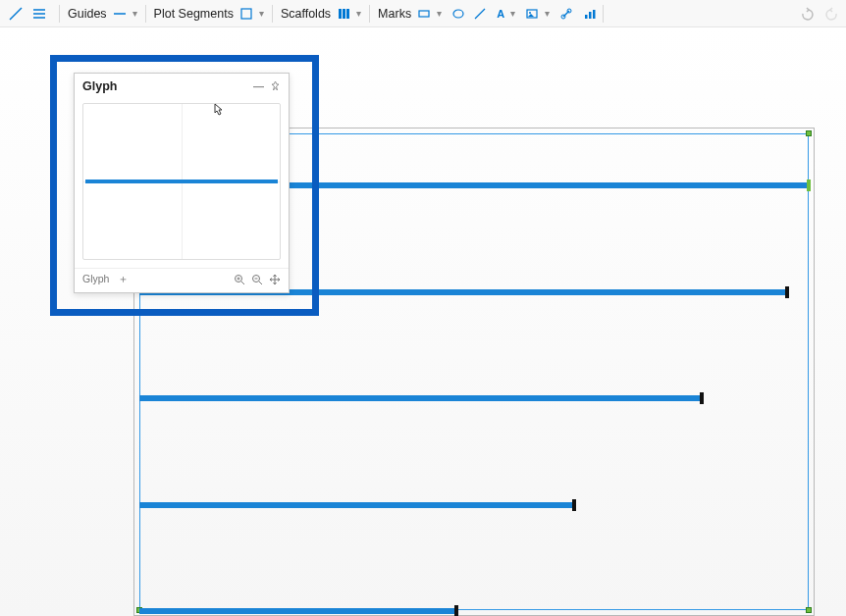 This screenshot has width=846, height=616. Describe the element at coordinates (344, 14) in the screenshot. I see `scaffold-icon` at that location.